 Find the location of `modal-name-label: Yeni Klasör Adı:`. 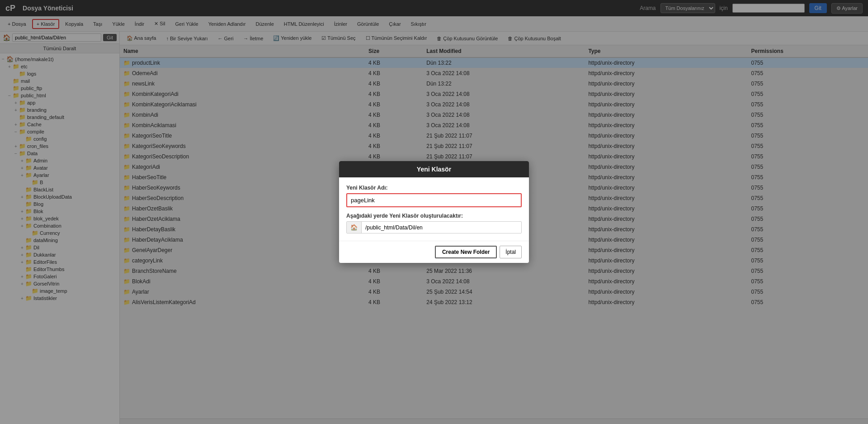

modal-name-label: Yeni Klasör Adı: is located at coordinates (434, 188).